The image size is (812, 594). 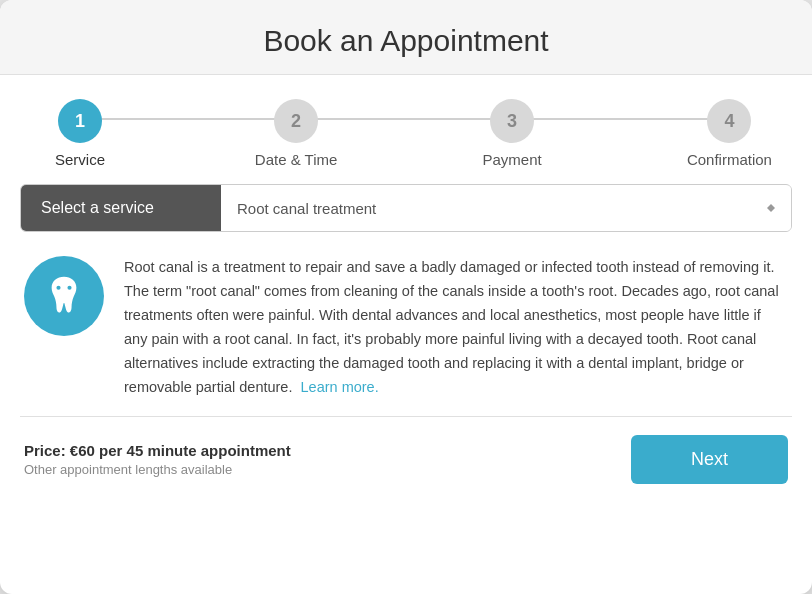 I want to click on modal-header: Book an Appointment, so click(x=406, y=38).